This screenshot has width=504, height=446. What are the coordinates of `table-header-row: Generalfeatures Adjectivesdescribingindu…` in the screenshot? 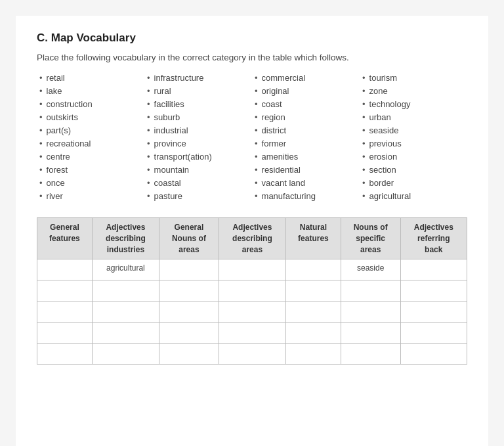 It's located at (252, 239).